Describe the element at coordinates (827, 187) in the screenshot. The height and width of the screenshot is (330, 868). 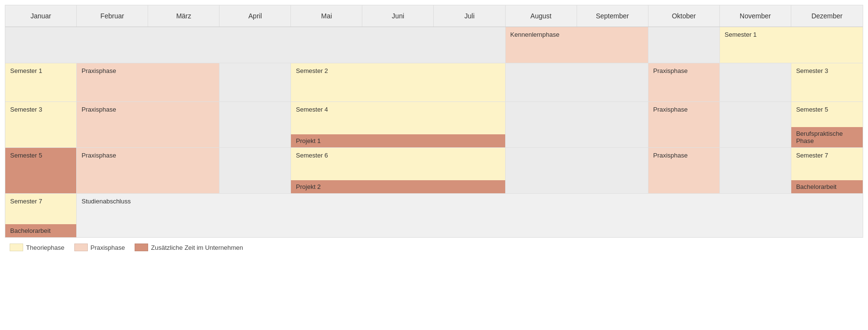
I see `bachelorarbeit-bar: Bachelorarbeit` at that location.